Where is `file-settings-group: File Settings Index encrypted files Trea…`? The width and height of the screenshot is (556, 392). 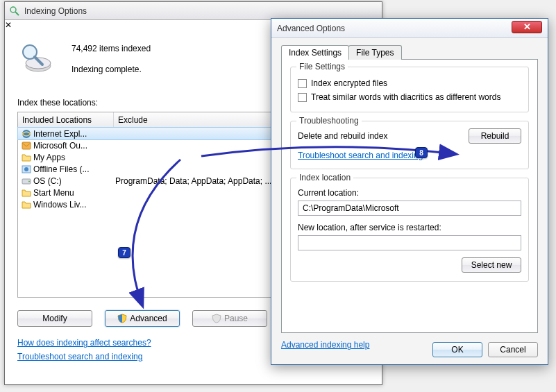 file-settings-group: File Settings Index encrypted files Trea… is located at coordinates (410, 90).